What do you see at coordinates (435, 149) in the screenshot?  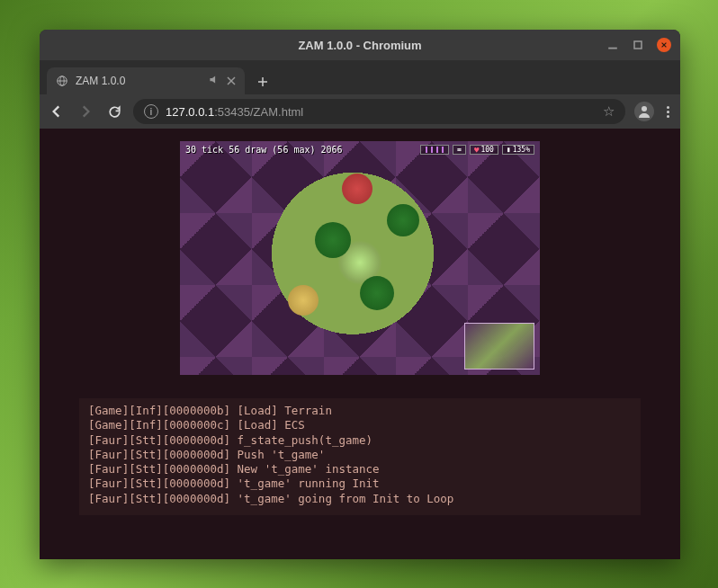 I see `hud-bars-icon` at bounding box center [435, 149].